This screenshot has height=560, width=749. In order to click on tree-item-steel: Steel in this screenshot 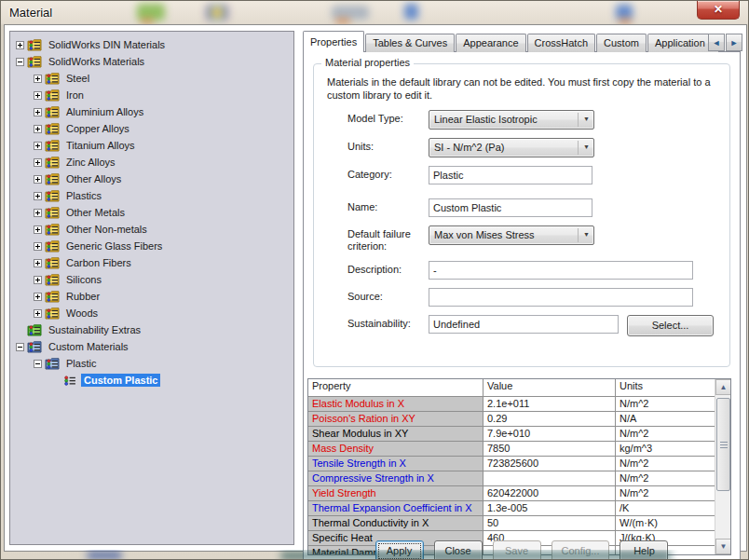, I will do `click(152, 78)`.